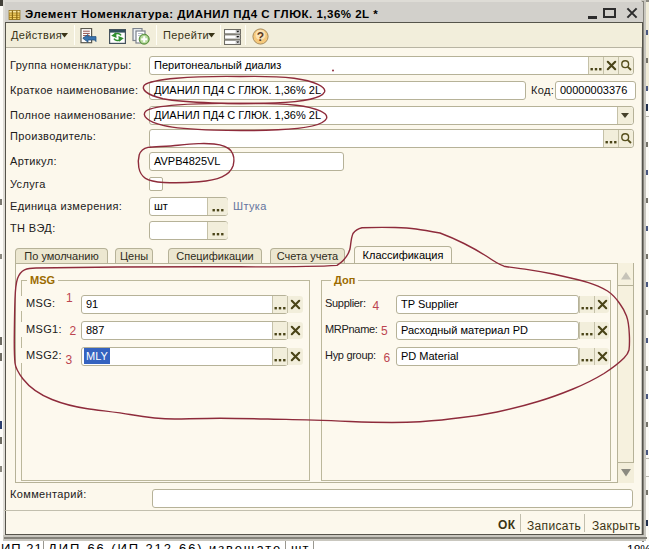 The width and height of the screenshot is (649, 549). What do you see at coordinates (384, 331) in the screenshot?
I see `svg-text: 5` at bounding box center [384, 331].